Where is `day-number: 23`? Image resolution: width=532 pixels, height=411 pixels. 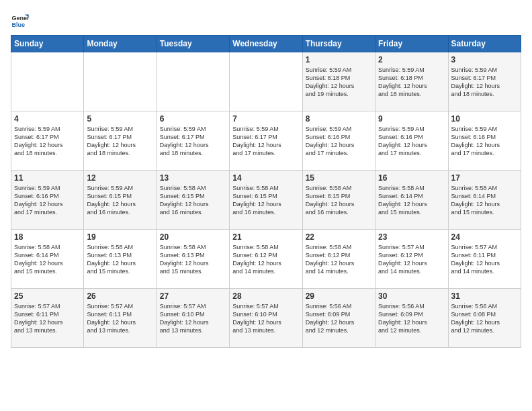 day-number: 23 is located at coordinates (411, 237).